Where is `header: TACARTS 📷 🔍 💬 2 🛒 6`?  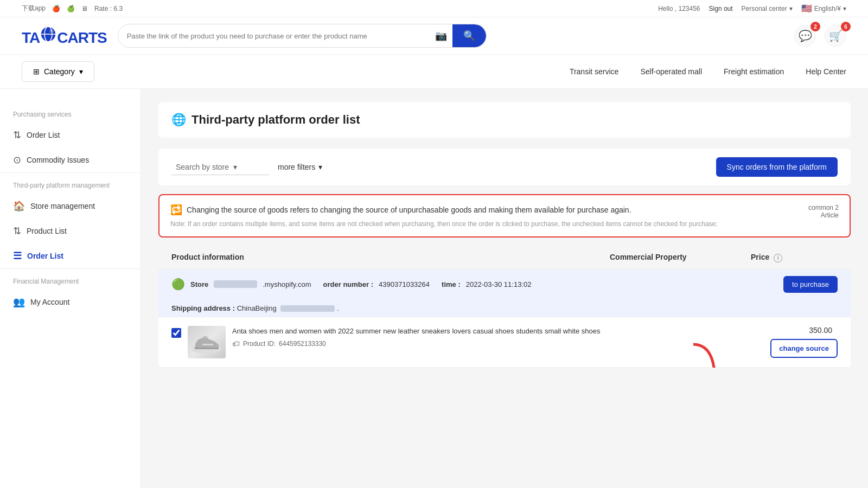 header: TACARTS 📷 🔍 💬 2 🛒 6 is located at coordinates (434, 36).